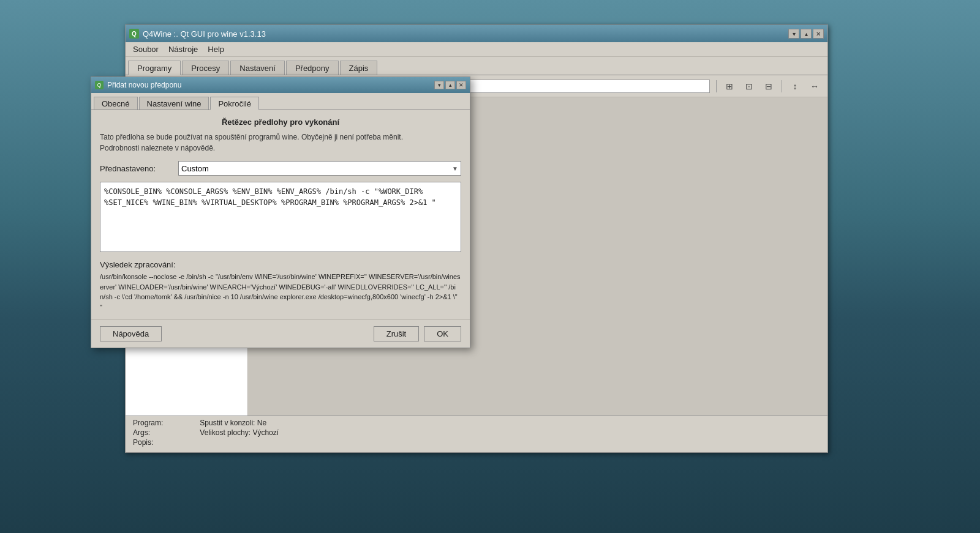  Describe the element at coordinates (806, 34) in the screenshot. I see `title-bar-controls: ▾ ▴ ✕` at that location.